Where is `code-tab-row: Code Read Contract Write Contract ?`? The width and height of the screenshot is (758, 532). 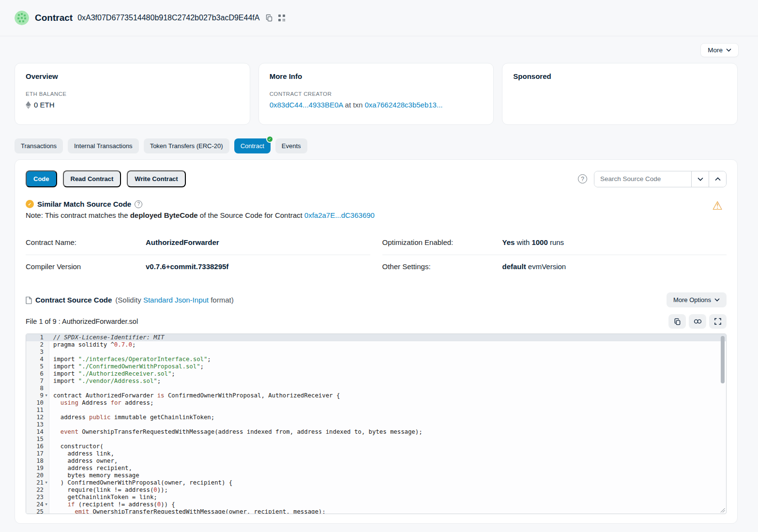
code-tab-row: Code Read Contract Write Contract ? is located at coordinates (376, 179).